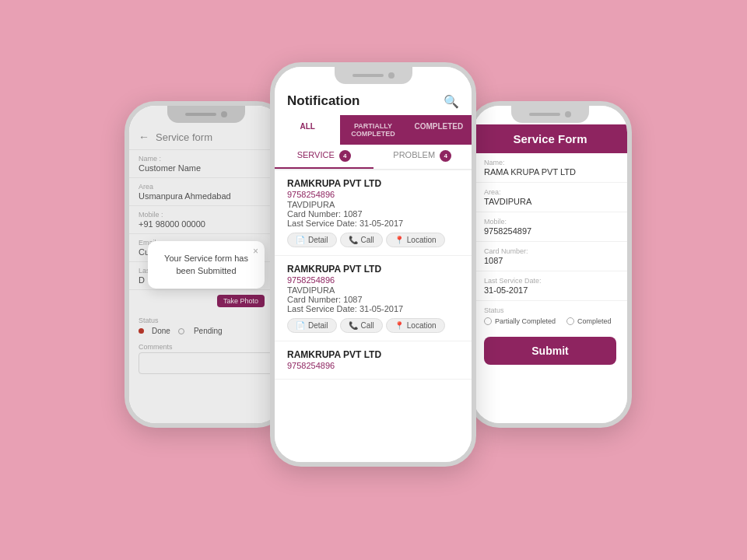  I want to click on detail-button-1: 📄Detail, so click(312, 240).